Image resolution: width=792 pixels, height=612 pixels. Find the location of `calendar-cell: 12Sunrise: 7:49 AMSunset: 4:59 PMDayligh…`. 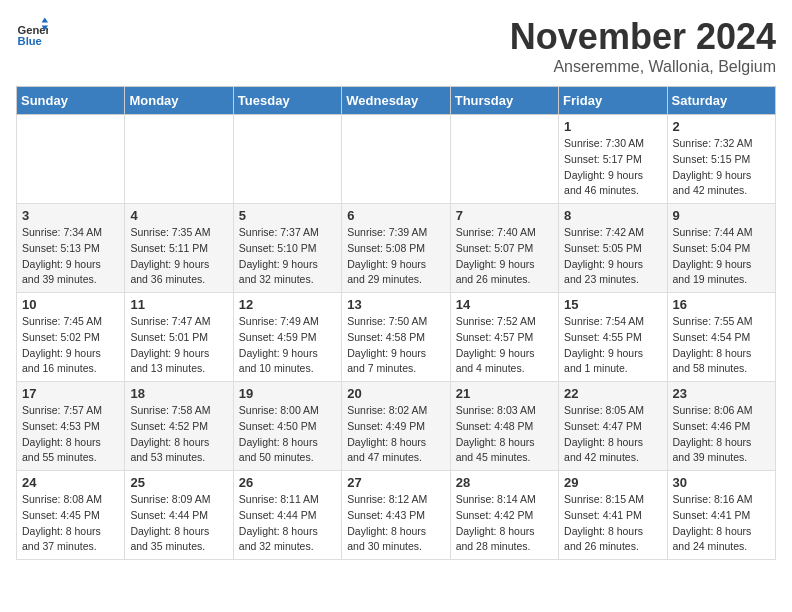

calendar-cell: 12Sunrise: 7:49 AMSunset: 4:59 PMDayligh… is located at coordinates (287, 338).